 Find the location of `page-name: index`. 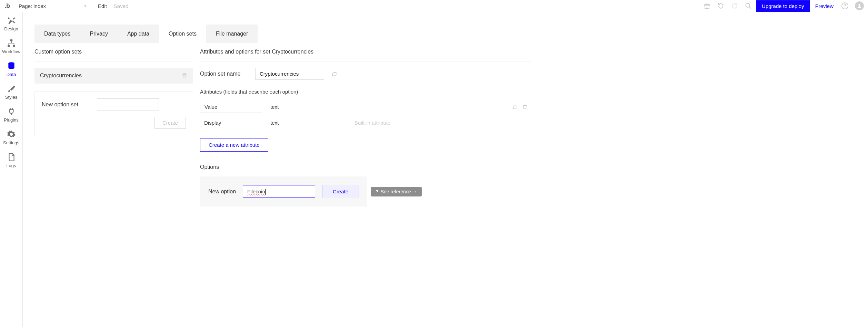

page-name: index is located at coordinates (40, 6).